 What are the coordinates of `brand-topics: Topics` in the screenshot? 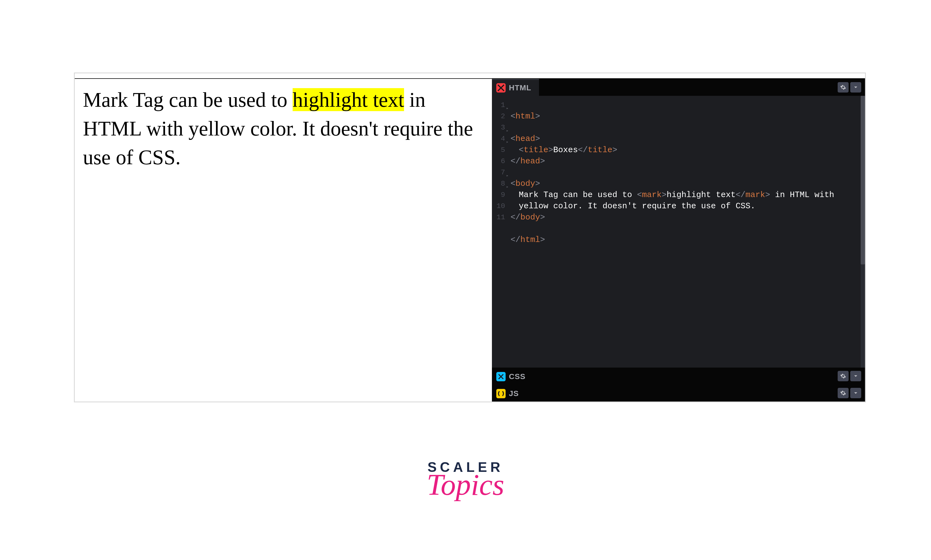 It's located at (466, 485).